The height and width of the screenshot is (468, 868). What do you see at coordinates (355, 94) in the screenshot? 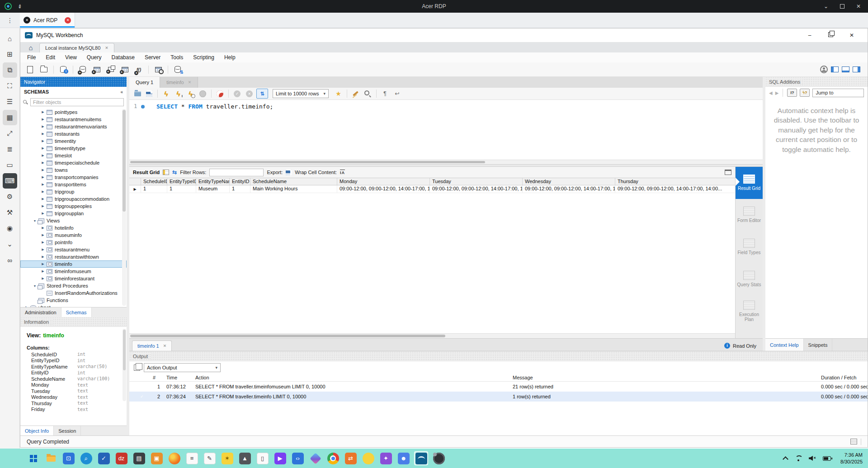
I see `clean-icon` at bounding box center [355, 94].